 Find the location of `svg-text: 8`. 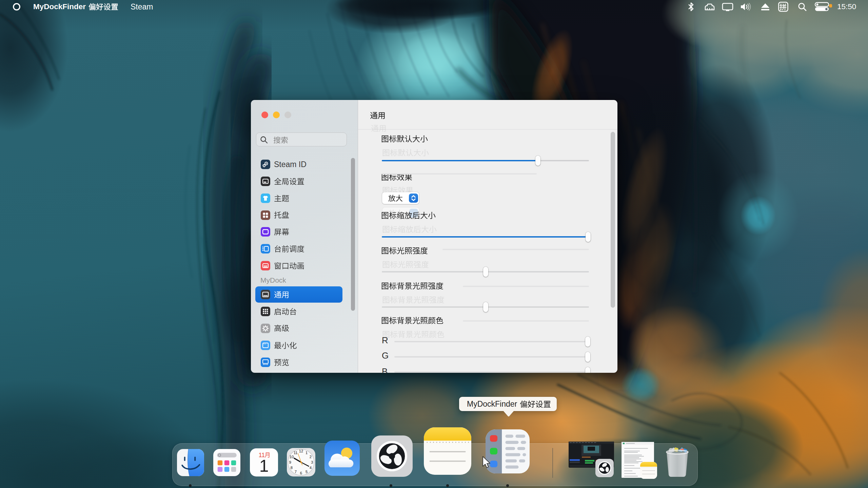

svg-text: 8 is located at coordinates (292, 468).